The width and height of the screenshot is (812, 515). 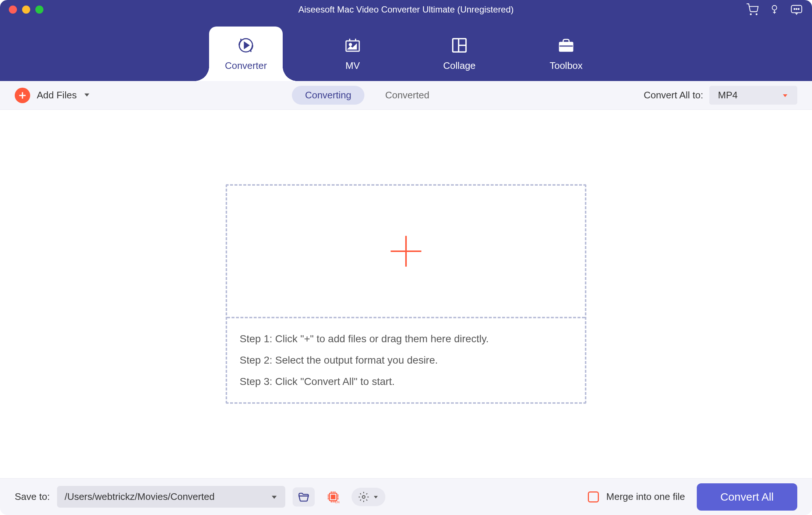 I want to click on convert-all-to-label: Convert All to:, so click(x=674, y=95).